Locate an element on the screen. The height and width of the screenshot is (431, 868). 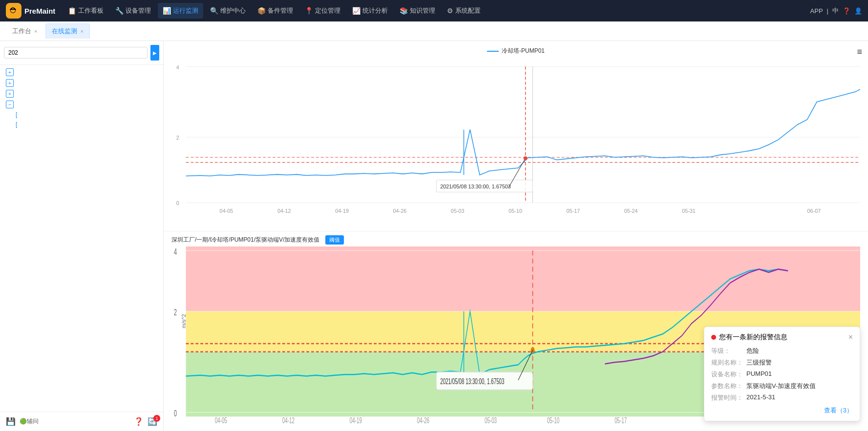
nav-stats: 📈 统计分析 is located at coordinates (370, 11).